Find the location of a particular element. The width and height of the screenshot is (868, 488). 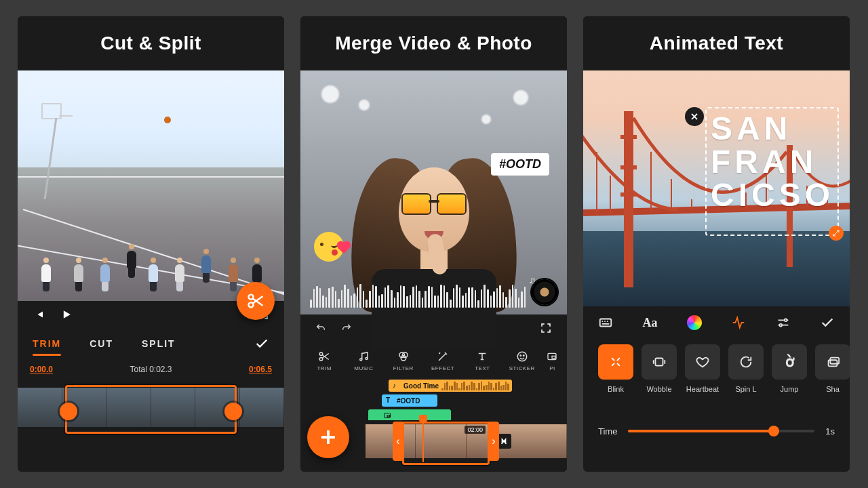

tab-trim: TRIM is located at coordinates (47, 344).